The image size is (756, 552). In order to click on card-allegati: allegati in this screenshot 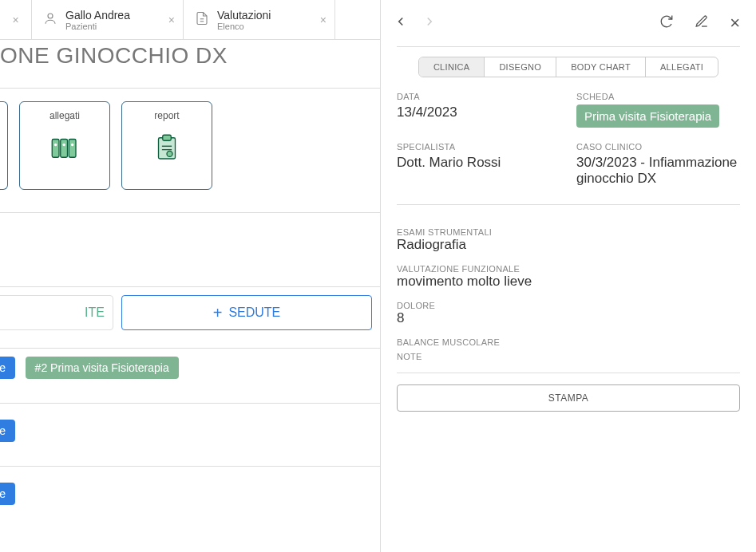, I will do `click(65, 145)`.